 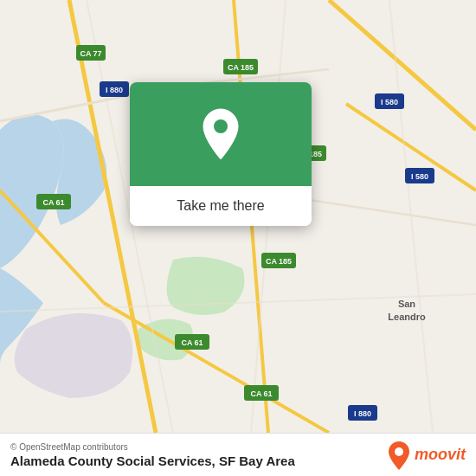 What do you see at coordinates (407, 304) in the screenshot?
I see `svg-text: San` at bounding box center [407, 304].